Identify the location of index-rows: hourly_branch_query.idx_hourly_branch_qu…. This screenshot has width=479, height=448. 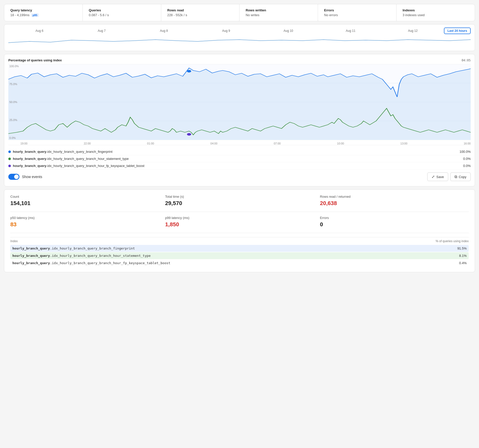
(240, 256).